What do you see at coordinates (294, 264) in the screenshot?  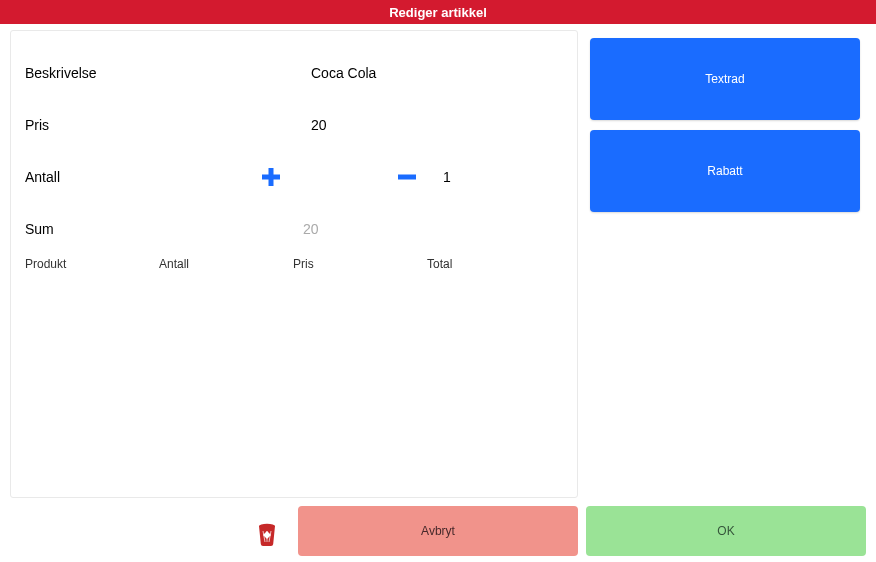 I see `subitems-header: Produkt Antall Pris Total` at bounding box center [294, 264].